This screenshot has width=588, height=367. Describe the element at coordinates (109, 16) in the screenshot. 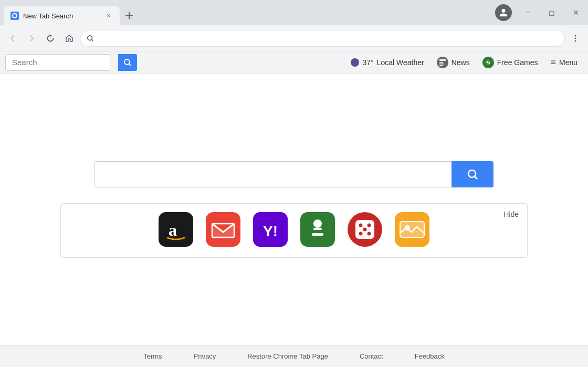

I see `tab-close-button: ×` at that location.